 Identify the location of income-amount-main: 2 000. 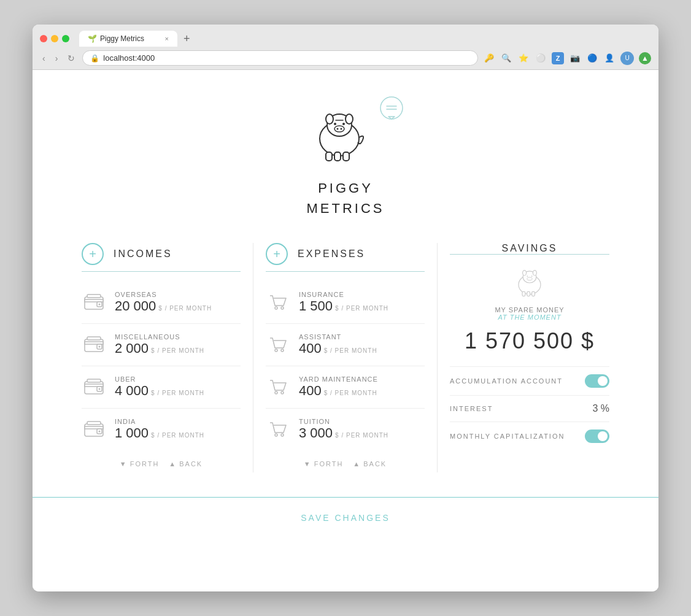
(131, 348).